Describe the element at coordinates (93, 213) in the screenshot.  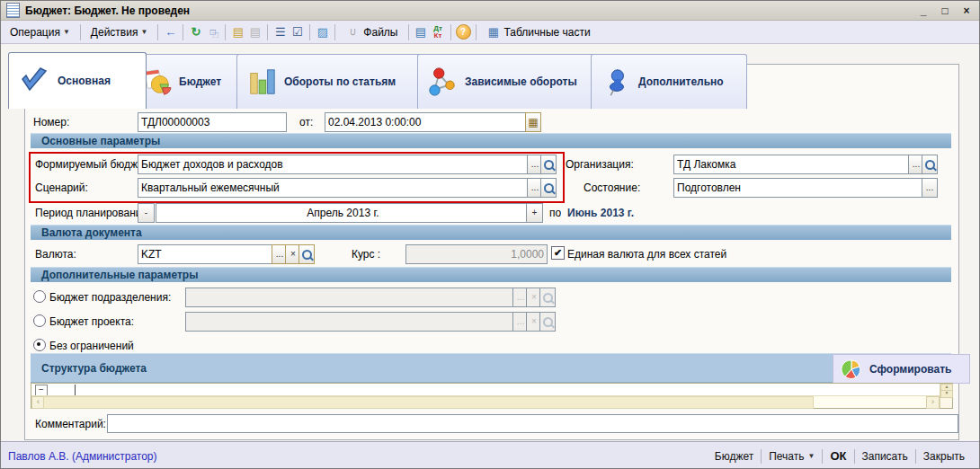
I see `planning-period-label: Период планирования:` at that location.